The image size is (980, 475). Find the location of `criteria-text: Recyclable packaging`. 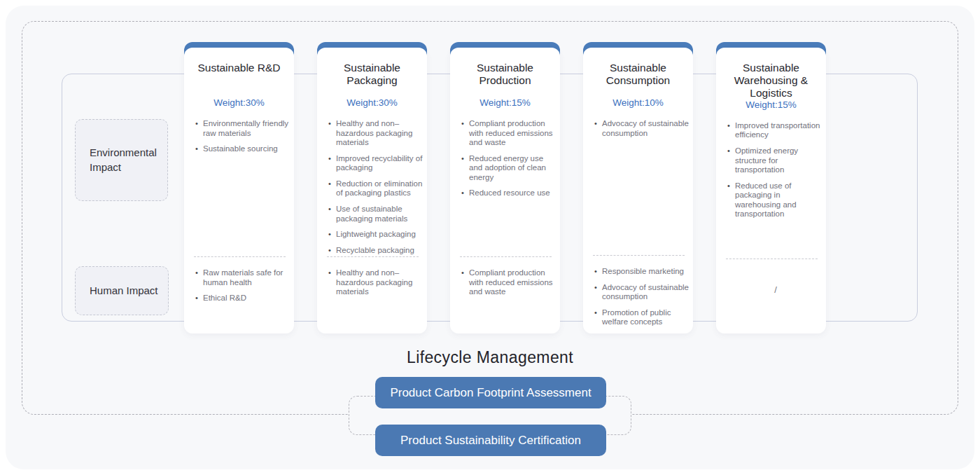

criteria-text: Recyclable packaging is located at coordinates (375, 251).